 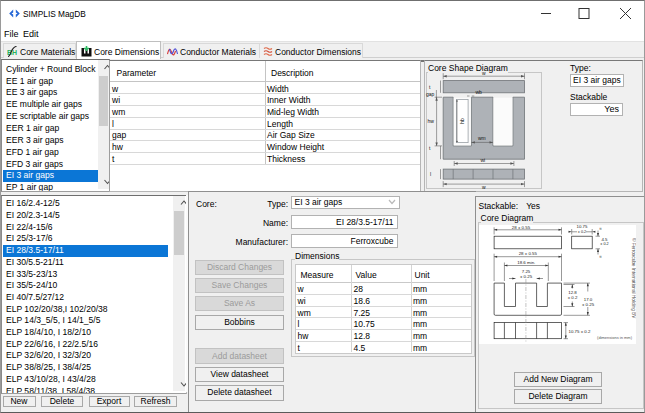 I want to click on svg-text: gap, so click(x=430, y=94).